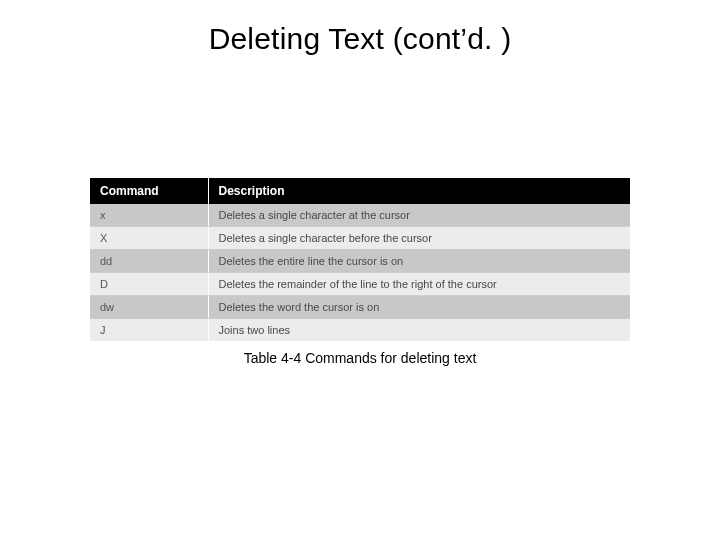 Image resolution: width=720 pixels, height=540 pixels. I want to click on cell-description: Deletes the word the cursor is on, so click(419, 308).